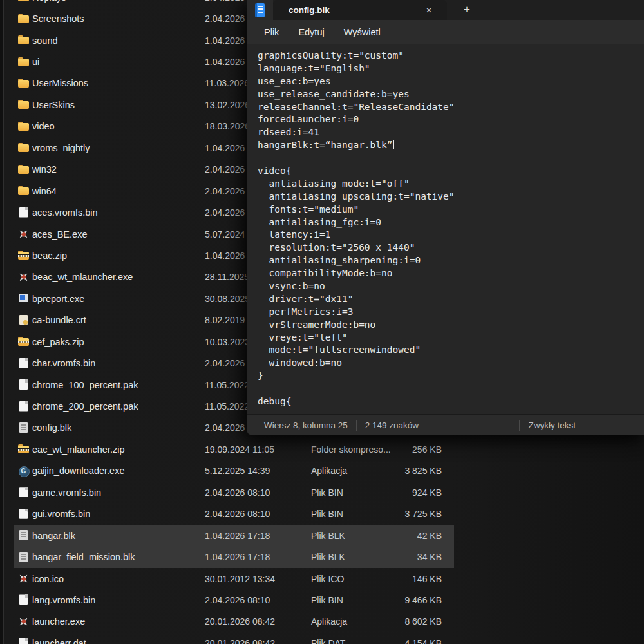 The width and height of the screenshot is (644, 644). Describe the element at coordinates (234, 492) in the screenshot. I see `file-row: game.vromfs.bin 2.04.2026 08:10 Plik BIN…` at that location.